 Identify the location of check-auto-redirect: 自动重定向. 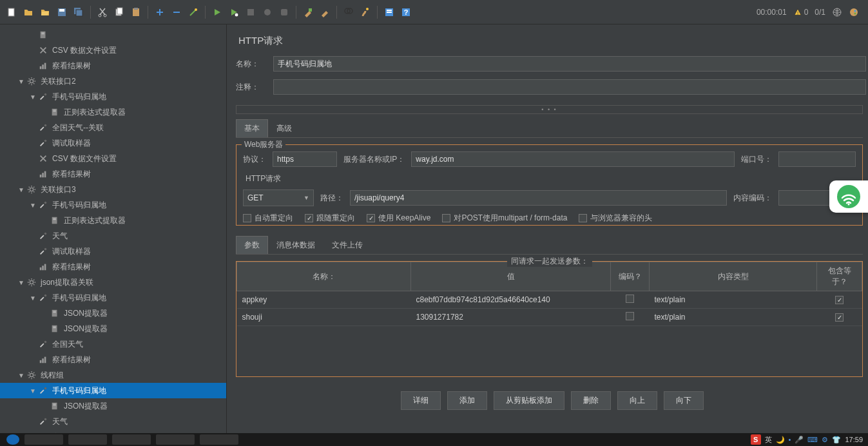
(268, 218).